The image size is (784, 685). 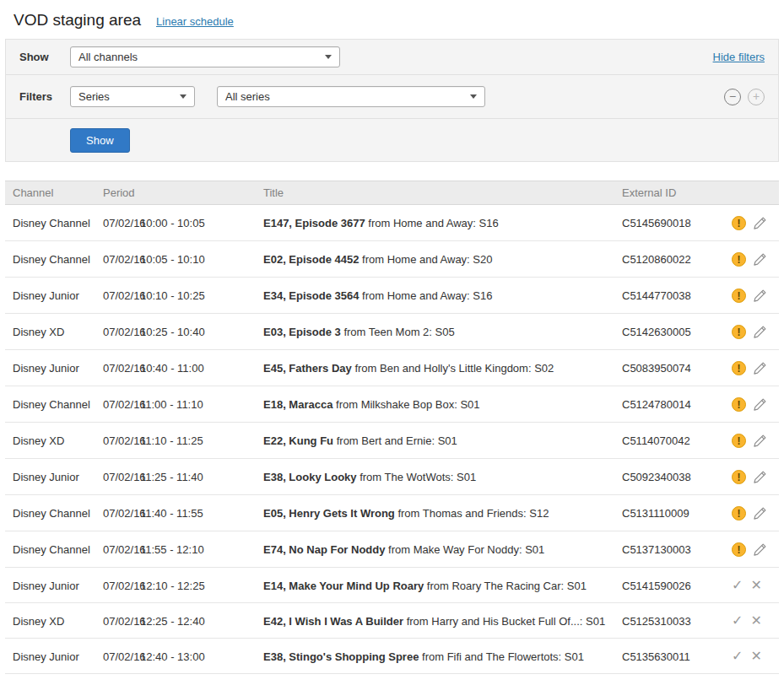 What do you see at coordinates (176, 440) in the screenshot?
I see `period-cell: 07/02/1611:10 - 11:25` at bounding box center [176, 440].